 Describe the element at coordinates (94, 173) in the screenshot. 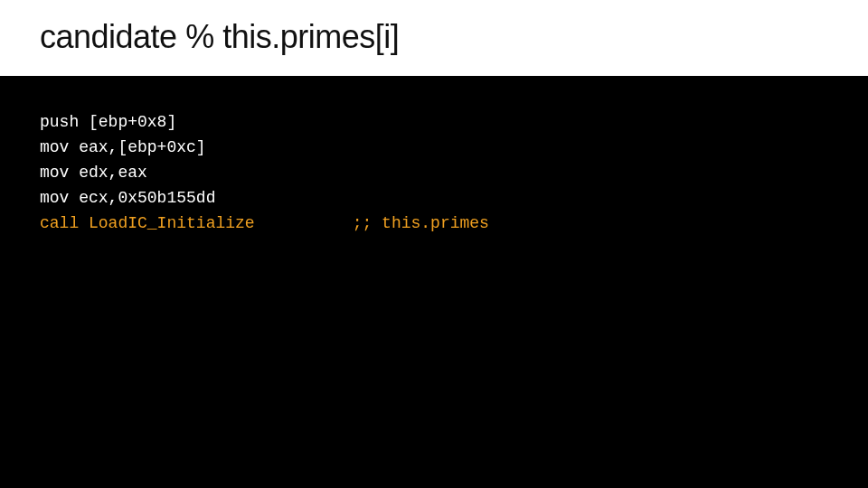

I see `instruction: mov edx,eax` at that location.